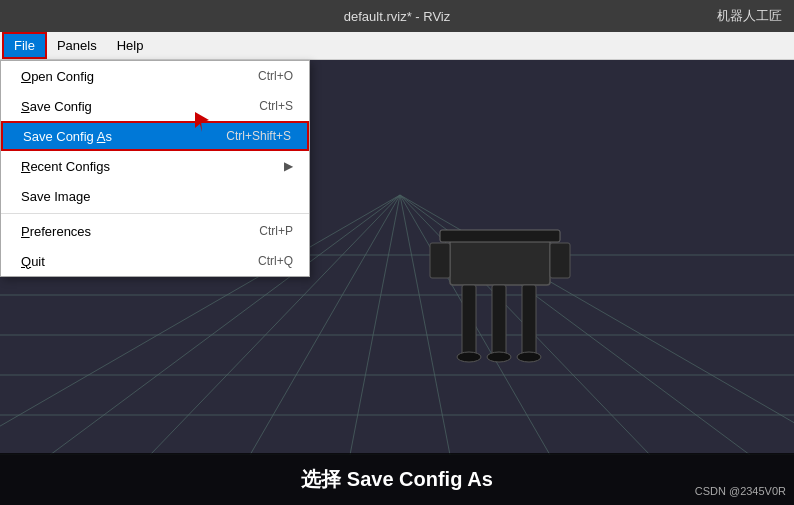  What do you see at coordinates (258, 136) in the screenshot?
I see `save-config-as-shortcut: Ctrl+Shift+S` at bounding box center [258, 136].